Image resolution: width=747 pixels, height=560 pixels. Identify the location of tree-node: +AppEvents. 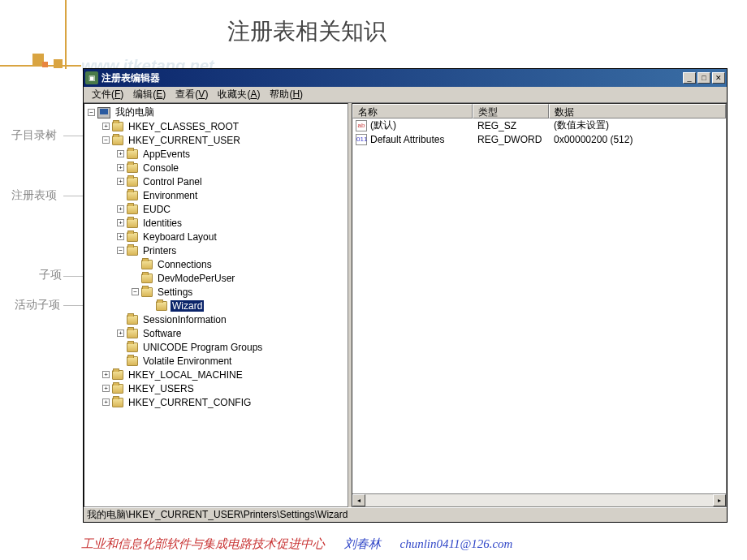
(216, 154).